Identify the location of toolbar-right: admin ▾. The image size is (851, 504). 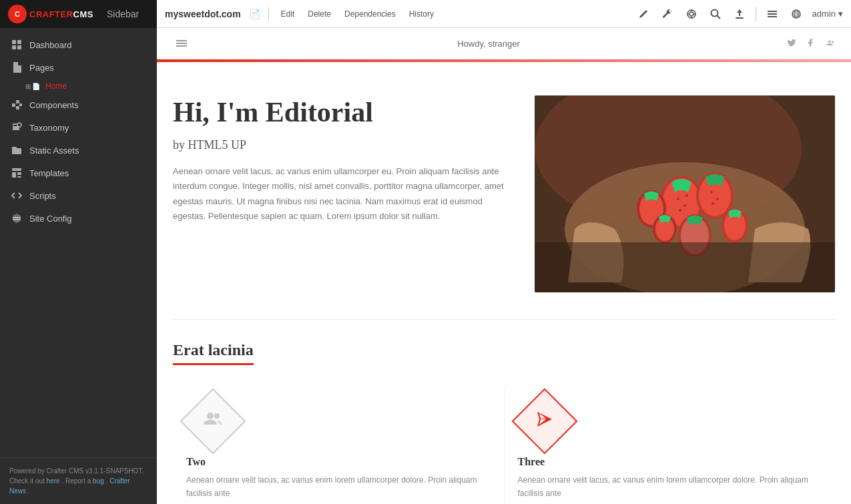
(740, 14).